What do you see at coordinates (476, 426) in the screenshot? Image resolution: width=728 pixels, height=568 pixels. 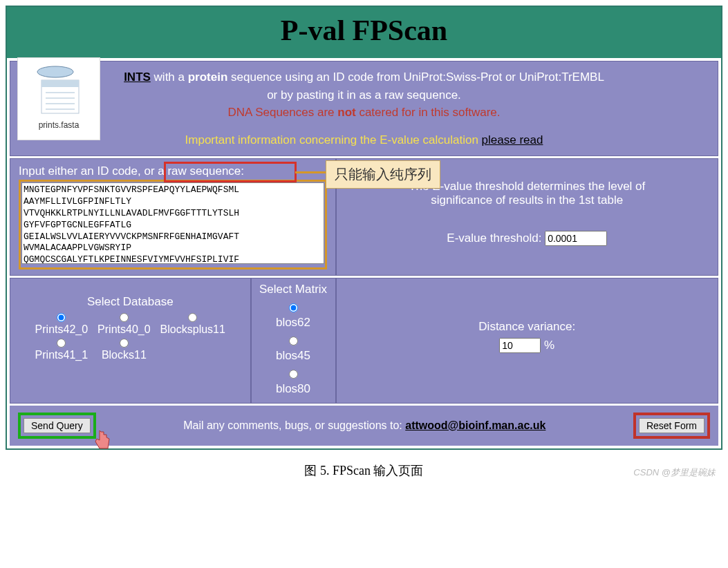 I see `mail-link: attwood@bioinf.man.ac.uk` at bounding box center [476, 426].